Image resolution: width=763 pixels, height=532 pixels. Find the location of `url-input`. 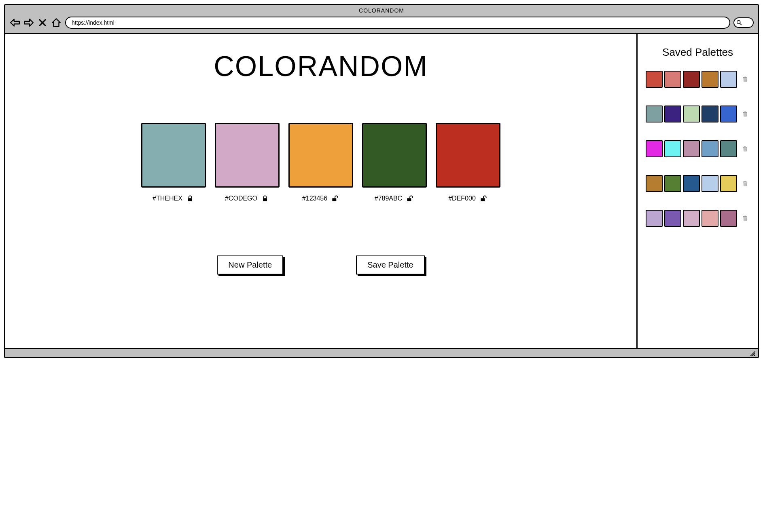

url-input is located at coordinates (398, 23).